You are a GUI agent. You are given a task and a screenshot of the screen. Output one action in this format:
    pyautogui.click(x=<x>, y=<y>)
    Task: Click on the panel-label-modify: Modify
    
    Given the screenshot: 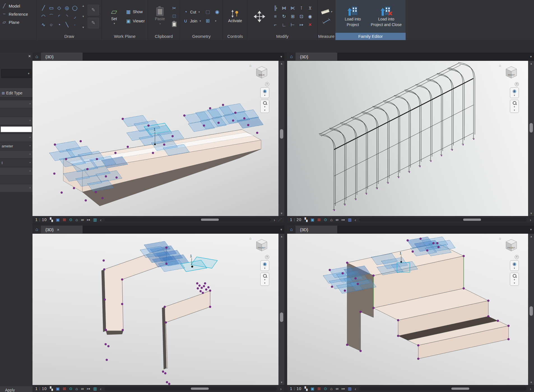 What is the action you would take?
    pyautogui.click(x=282, y=36)
    